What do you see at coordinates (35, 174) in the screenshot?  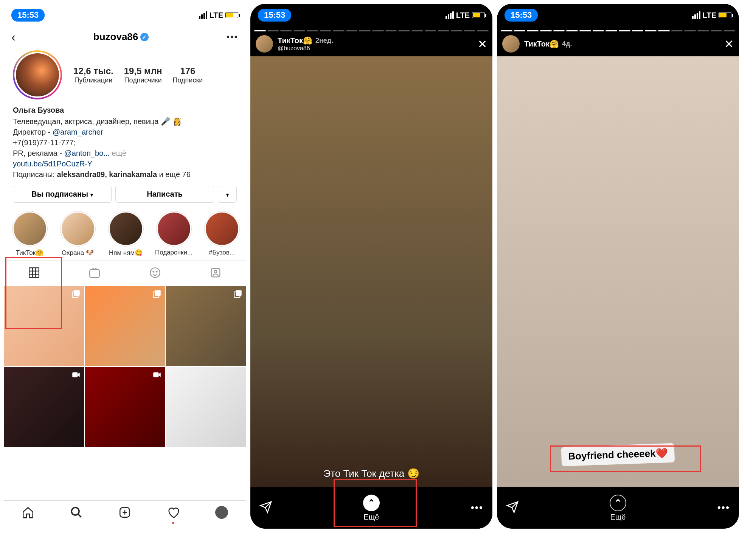 I see `followed-by-prefix: Подписаны:` at bounding box center [35, 174].